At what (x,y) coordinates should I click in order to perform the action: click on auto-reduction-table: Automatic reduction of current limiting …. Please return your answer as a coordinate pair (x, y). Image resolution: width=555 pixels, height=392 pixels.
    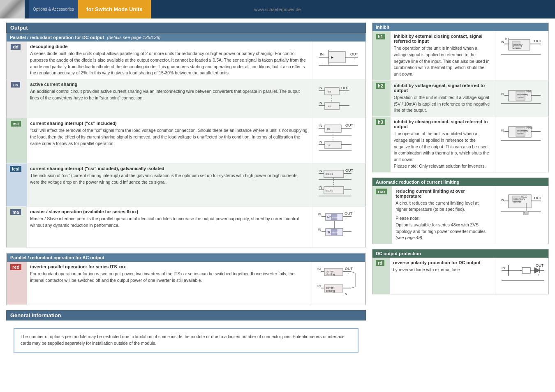
    Looking at the image, I should click on (460, 211).